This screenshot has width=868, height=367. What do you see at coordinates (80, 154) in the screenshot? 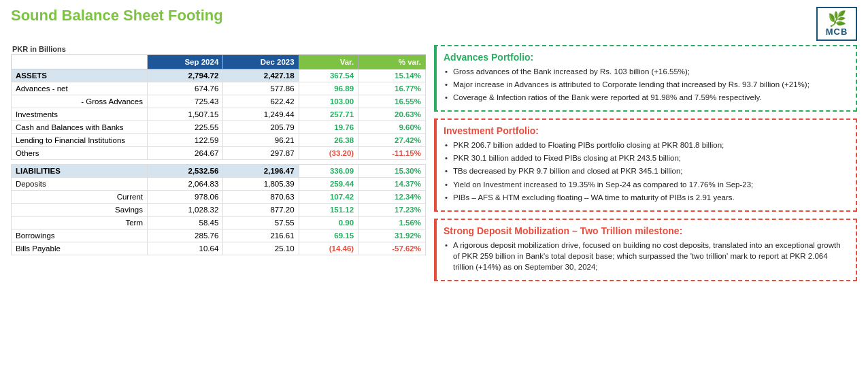
I see `row-label: Others` at bounding box center [80, 154].